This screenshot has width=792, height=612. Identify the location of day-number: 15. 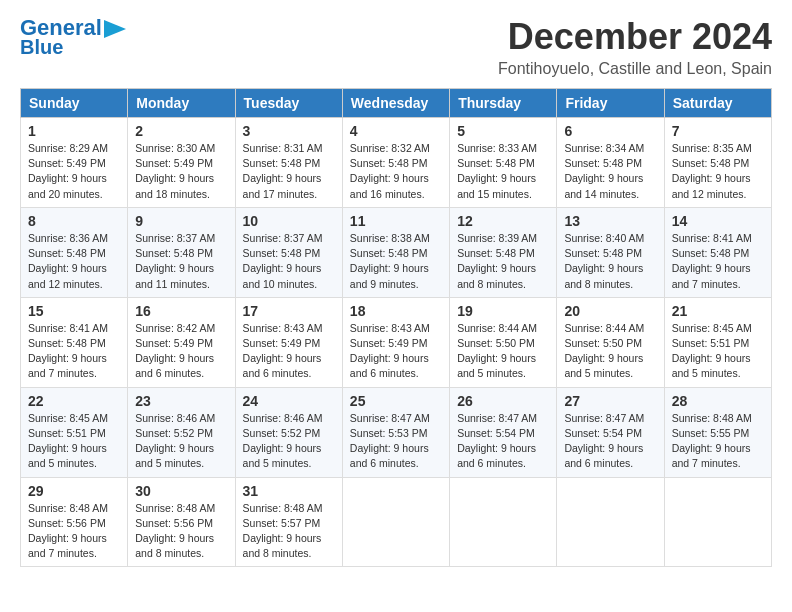
(74, 311).